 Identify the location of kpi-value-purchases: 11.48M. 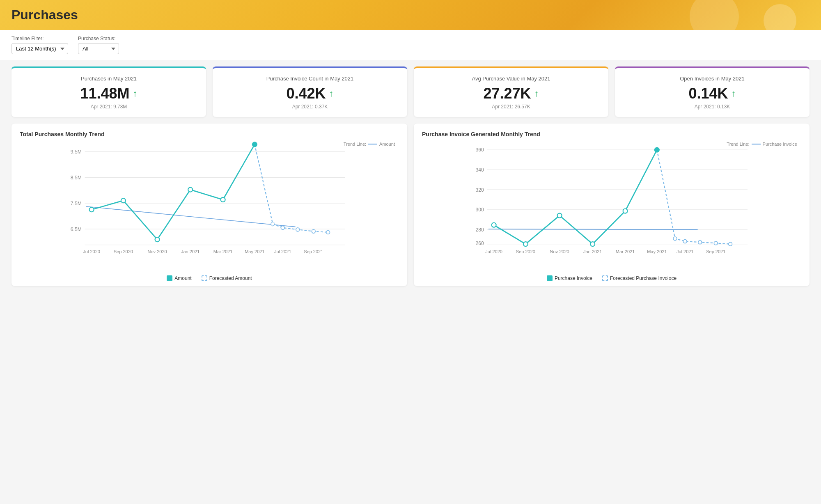
(105, 94).